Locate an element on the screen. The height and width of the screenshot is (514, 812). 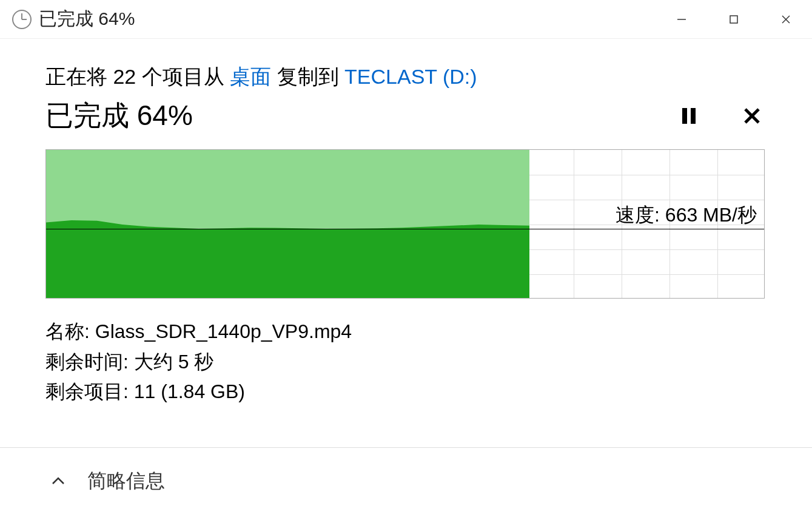
progress-label: 已完成 64% is located at coordinates (119, 116).